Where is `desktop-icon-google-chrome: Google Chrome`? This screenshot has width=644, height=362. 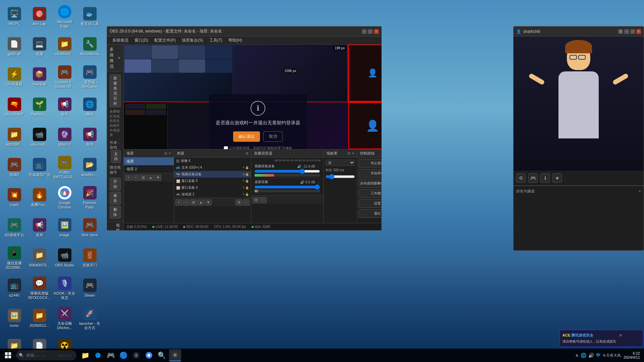 desktop-icon-google-chrome: Google Chrome is located at coordinates (64, 198).